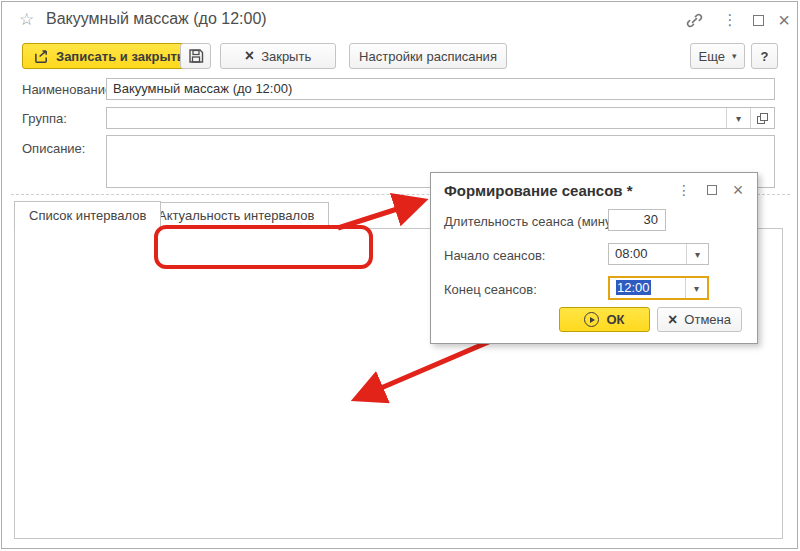 The height and width of the screenshot is (551, 800). Describe the element at coordinates (120, 56) in the screenshot. I see `save-close-label: Записать и закрыть` at that location.